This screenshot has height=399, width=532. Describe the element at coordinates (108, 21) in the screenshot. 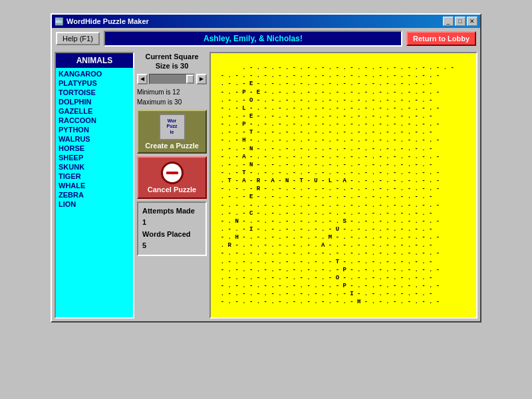

I see `app-title: WordHide Puzzle Maker` at that location.